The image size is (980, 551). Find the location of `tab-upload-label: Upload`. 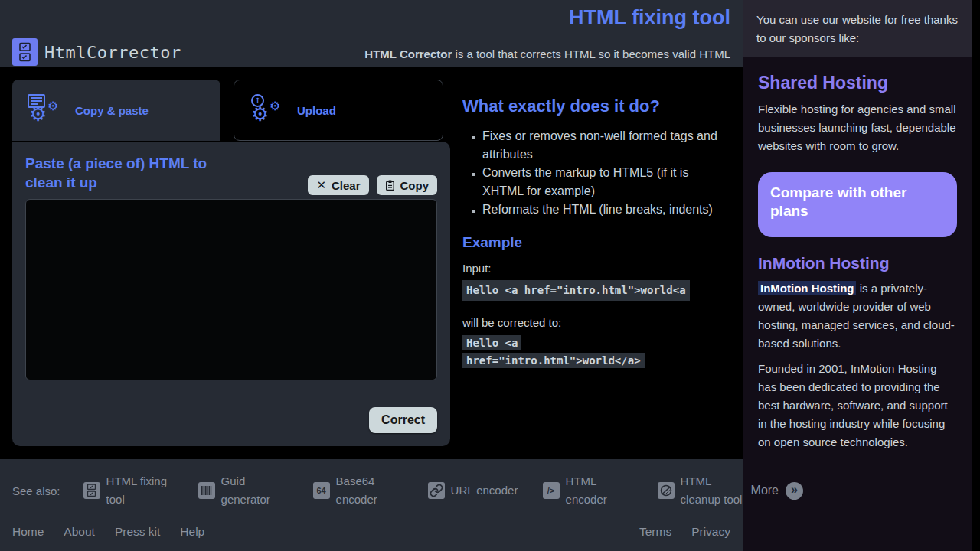

tab-upload-label: Upload is located at coordinates (317, 110).